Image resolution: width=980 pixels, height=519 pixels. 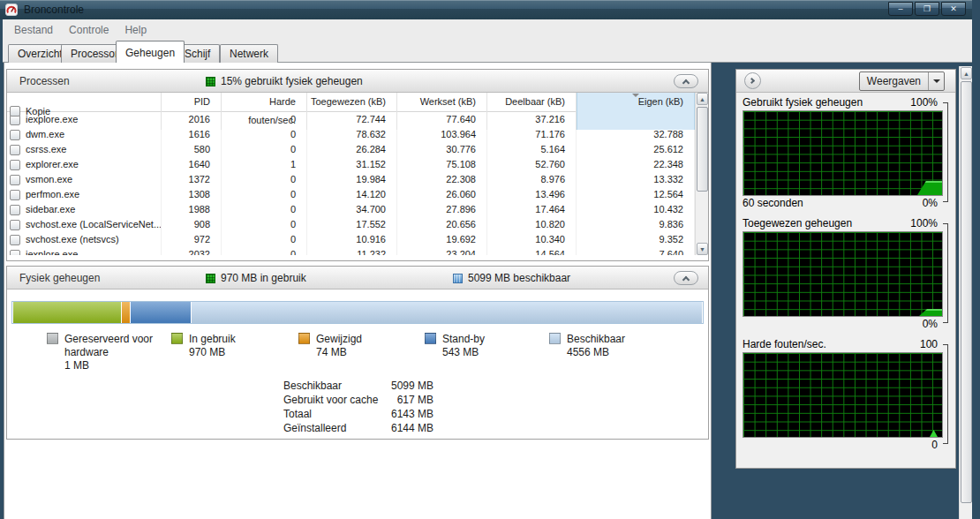 I want to click on detail-row: Gebruikt voor cache617 MB, so click(x=358, y=400).